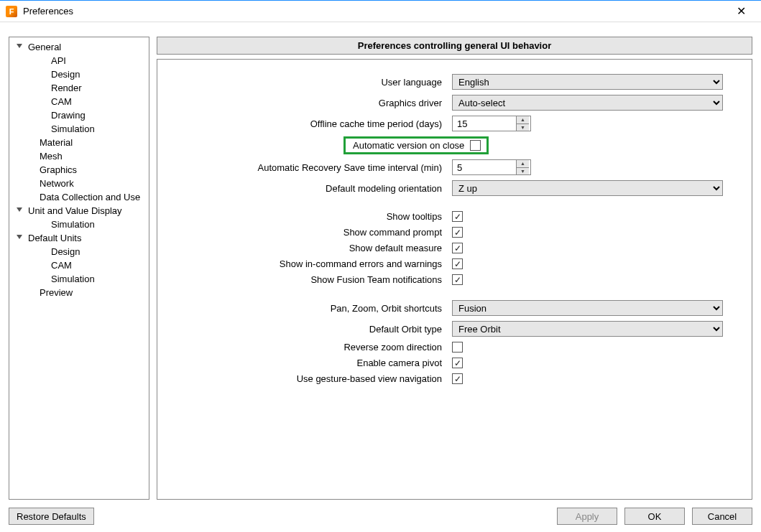  Describe the element at coordinates (741, 11) in the screenshot. I see `close-icon: ✕` at that location.